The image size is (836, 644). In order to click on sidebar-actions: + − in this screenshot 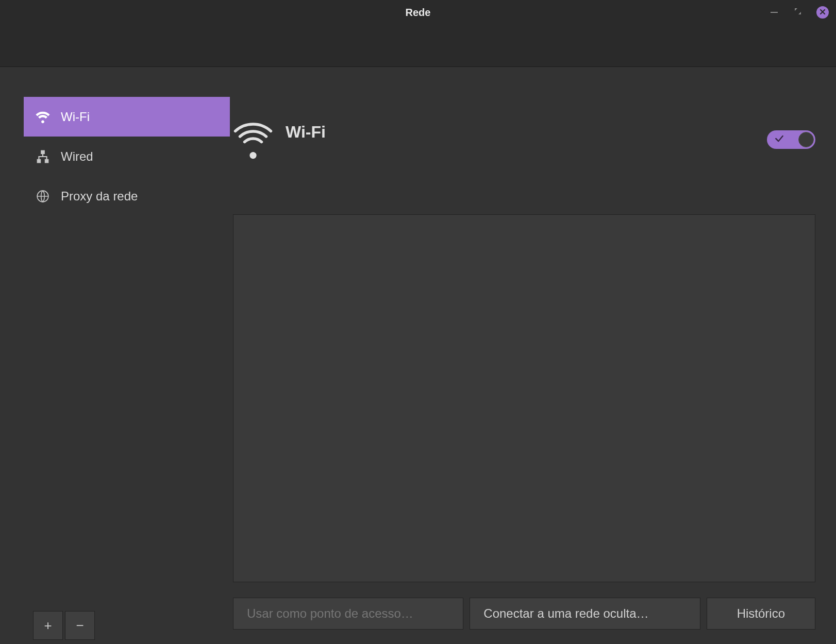, I will do `click(116, 625)`.